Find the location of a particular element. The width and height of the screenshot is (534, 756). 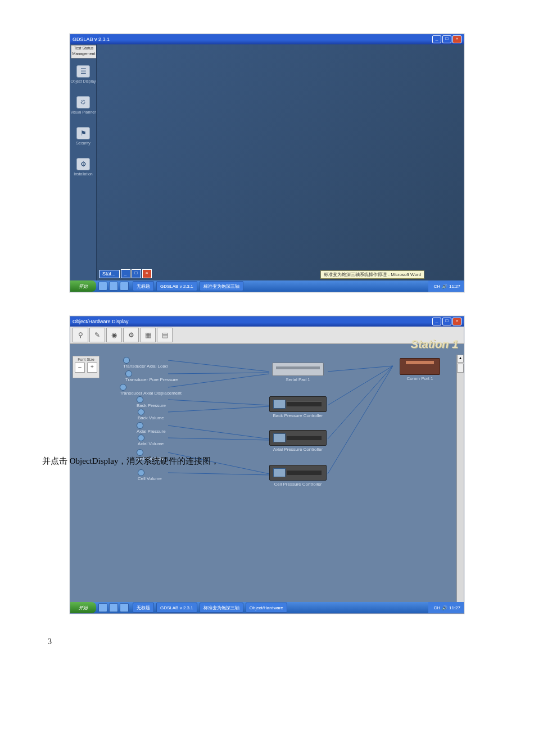

stat-max-button: □ is located at coordinates (136, 274).